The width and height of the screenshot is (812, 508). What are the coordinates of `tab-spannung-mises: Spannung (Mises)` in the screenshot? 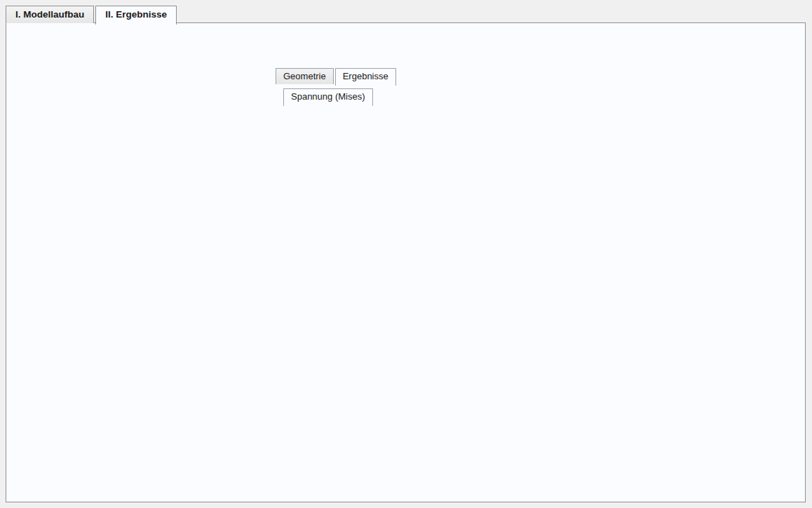 It's located at (328, 97).